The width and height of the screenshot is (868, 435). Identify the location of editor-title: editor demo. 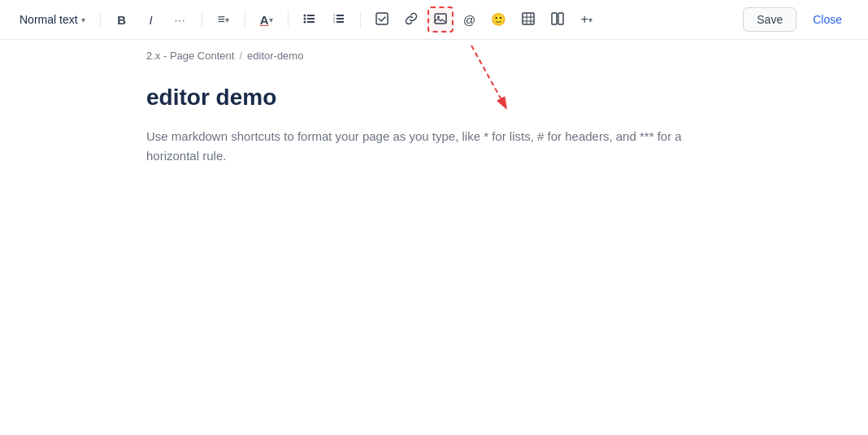
(434, 98).